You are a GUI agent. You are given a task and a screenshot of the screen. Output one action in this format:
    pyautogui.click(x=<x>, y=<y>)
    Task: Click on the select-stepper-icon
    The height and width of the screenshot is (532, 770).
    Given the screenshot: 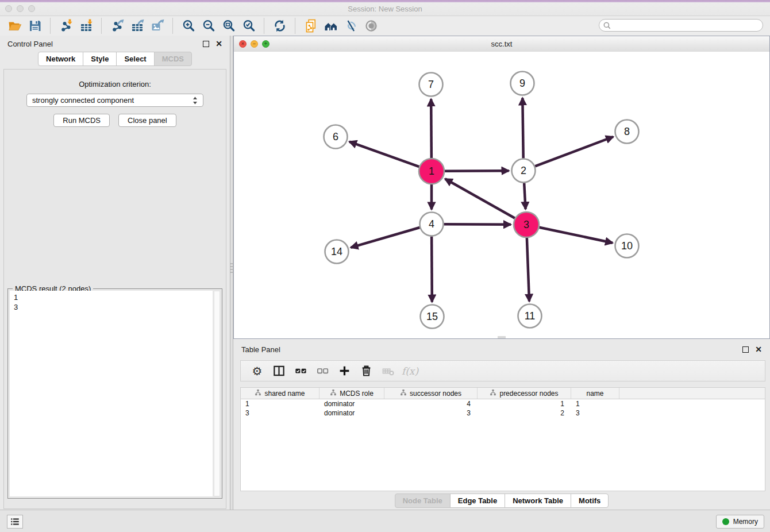 What is the action you would take?
    pyautogui.click(x=195, y=101)
    